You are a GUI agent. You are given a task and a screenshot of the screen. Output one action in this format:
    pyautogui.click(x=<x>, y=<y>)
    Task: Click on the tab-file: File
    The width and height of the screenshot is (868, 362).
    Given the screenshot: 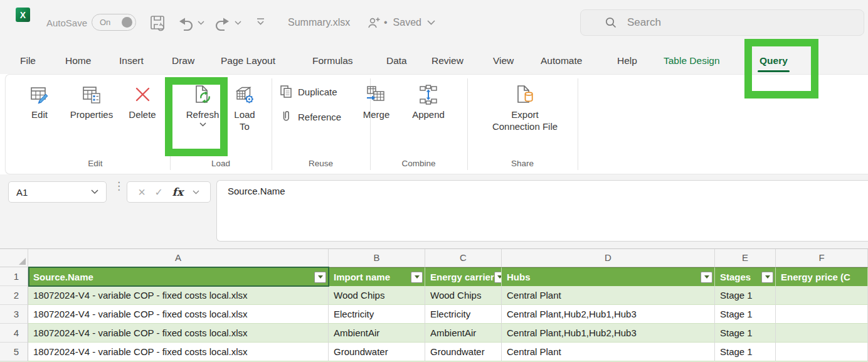 What is the action you would take?
    pyautogui.click(x=28, y=61)
    